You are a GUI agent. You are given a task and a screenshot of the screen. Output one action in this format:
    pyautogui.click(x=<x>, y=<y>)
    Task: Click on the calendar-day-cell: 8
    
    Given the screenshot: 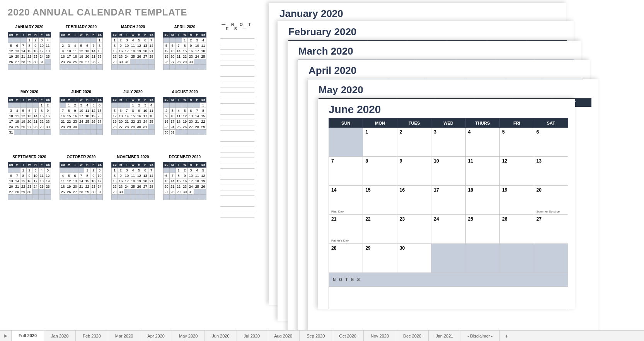 What is the action you would take?
    pyautogui.click(x=380, y=171)
    